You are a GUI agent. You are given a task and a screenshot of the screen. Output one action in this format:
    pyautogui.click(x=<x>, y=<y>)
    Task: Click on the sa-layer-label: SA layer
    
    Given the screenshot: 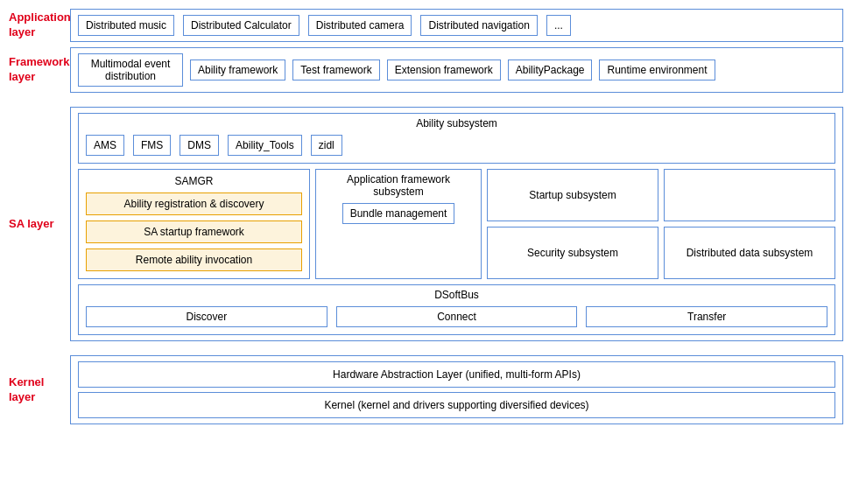 What is the action you would take?
    pyautogui.click(x=39, y=224)
    